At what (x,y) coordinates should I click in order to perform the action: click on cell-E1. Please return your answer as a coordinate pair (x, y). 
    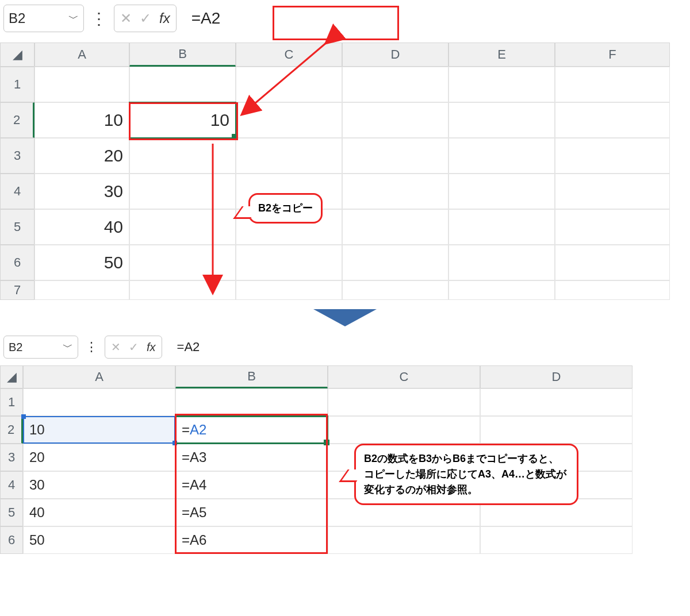
    Looking at the image, I should click on (501, 84).